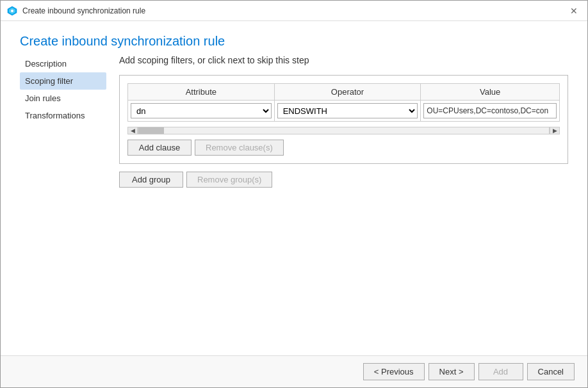 This screenshot has width=588, height=388. I want to click on page-title: Create inbound synchronization rule, so click(294, 38).